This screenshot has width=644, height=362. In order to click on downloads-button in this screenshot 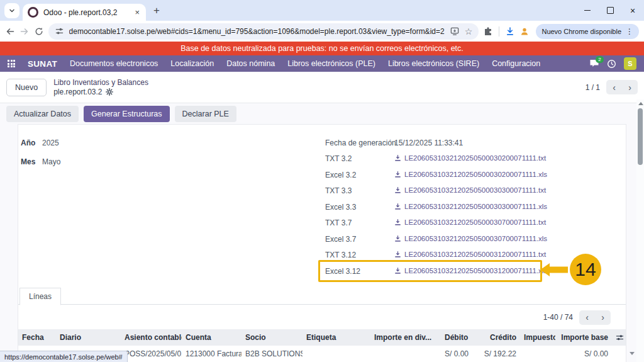, I will do `click(511, 31)`.